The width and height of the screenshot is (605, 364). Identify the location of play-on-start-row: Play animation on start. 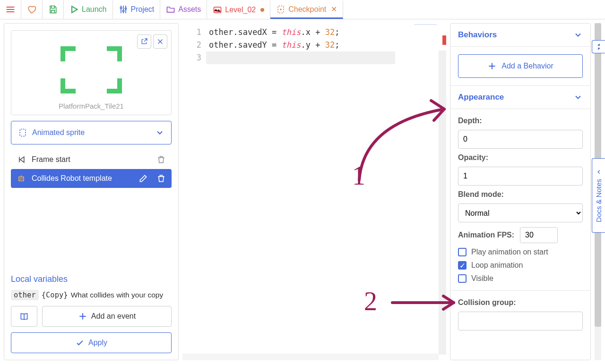
(520, 252).